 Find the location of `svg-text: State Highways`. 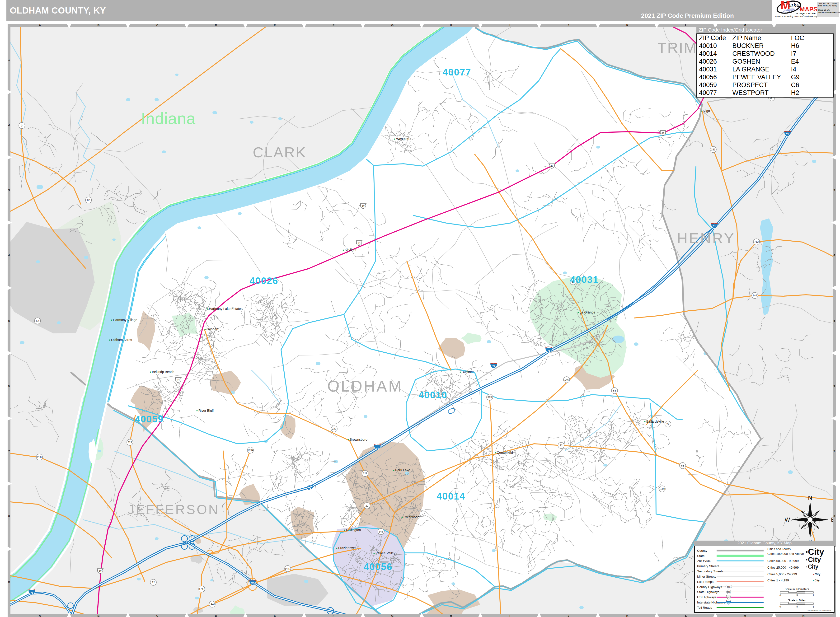

svg-text: State Highways is located at coordinates (708, 592).